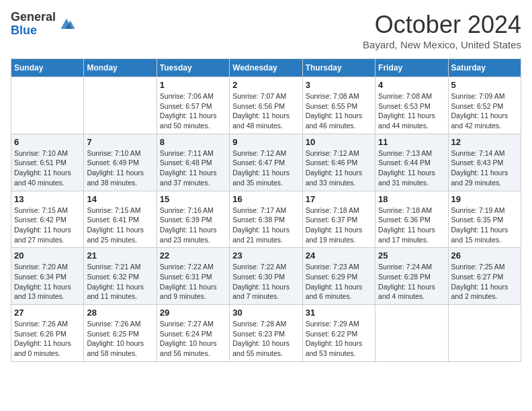 The height and width of the screenshot is (411, 532). Describe the element at coordinates (266, 106) in the screenshot. I see `calendar-week-row: 1Sunrise: 7:06 AMSunset: 6:57 PMDaylight…` at that location.